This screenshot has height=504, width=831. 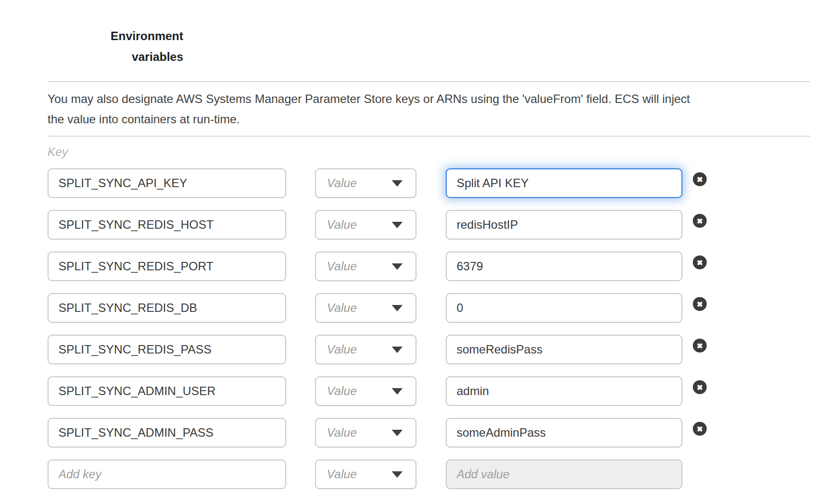 I want to click on divider-top, so click(x=429, y=82).